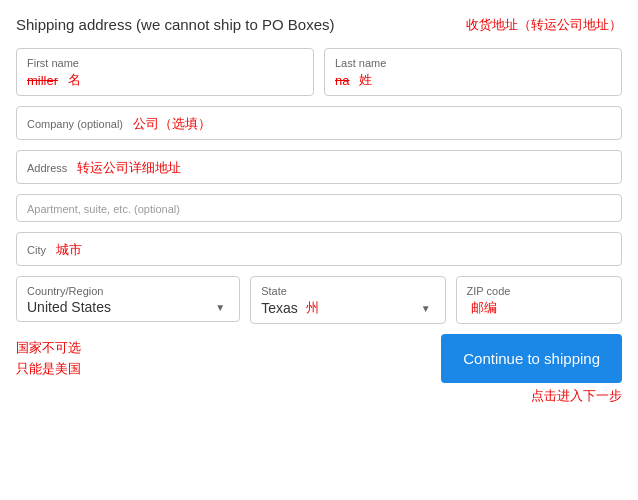 This screenshot has width=638, height=500. What do you see at coordinates (176, 24) in the screenshot?
I see `page-title: Shipping address (we cannot ship to PO B…` at bounding box center [176, 24].